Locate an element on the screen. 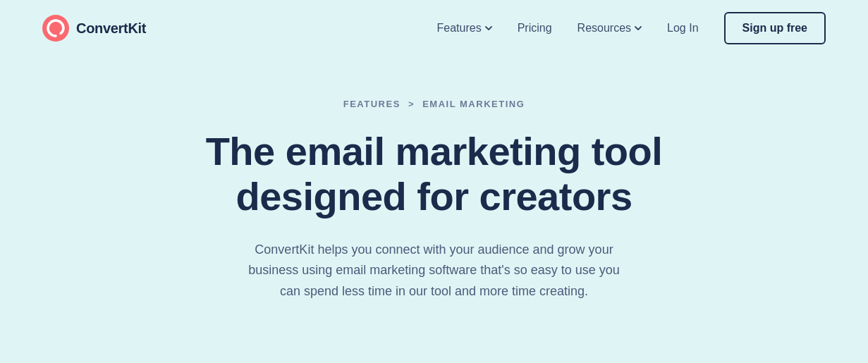 The height and width of the screenshot is (363, 868). hero-title: The email marketing tool designed for cr… is located at coordinates (434, 175).